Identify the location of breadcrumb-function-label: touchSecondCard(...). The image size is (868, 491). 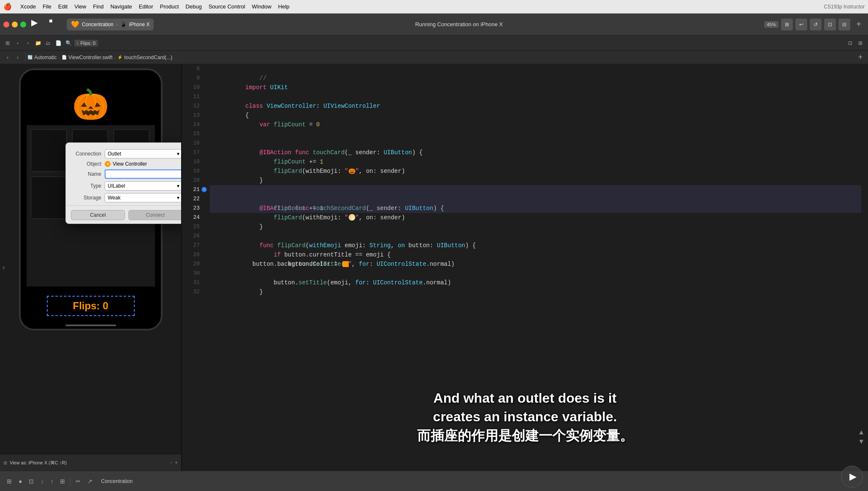
(148, 57).